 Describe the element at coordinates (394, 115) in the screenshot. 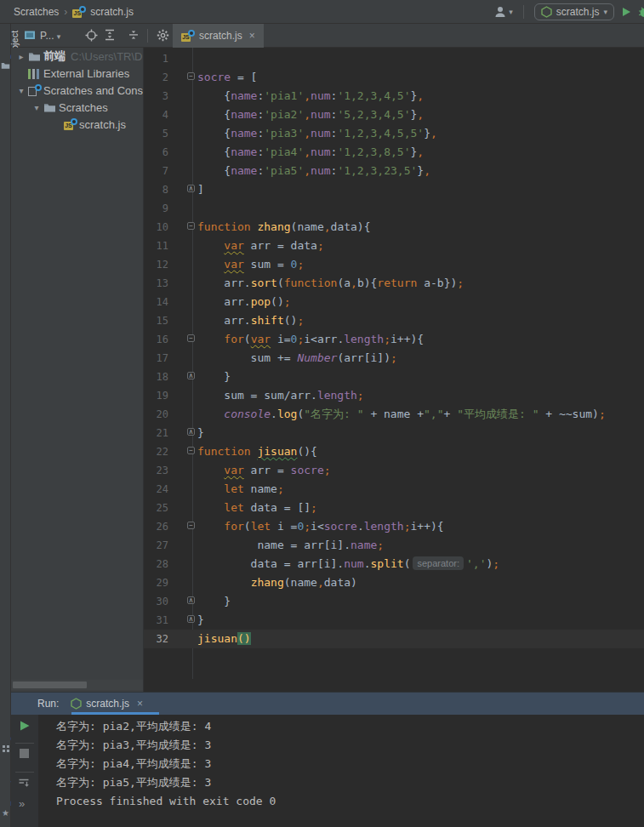

I see `code-line: 4 {name:'pia2',num:'5,2,3,4,5'},` at that location.